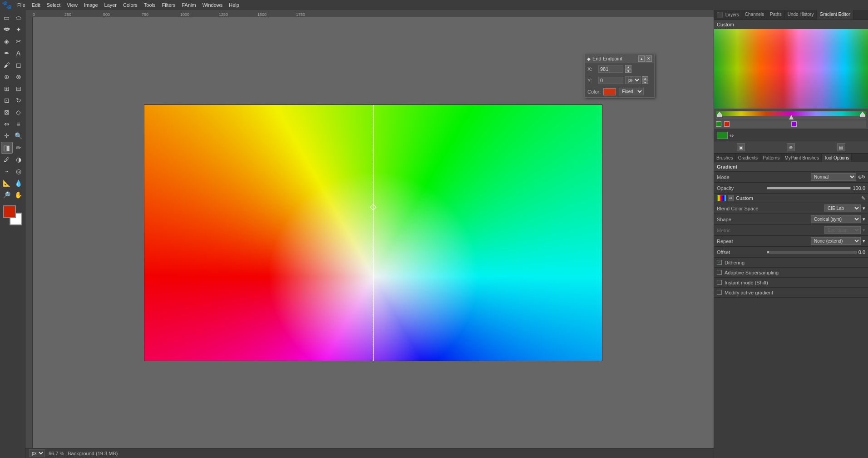 The width and height of the screenshot is (868, 458). Describe the element at coordinates (791, 188) in the screenshot. I see `opacity-row: Opacity 100.0` at that location.